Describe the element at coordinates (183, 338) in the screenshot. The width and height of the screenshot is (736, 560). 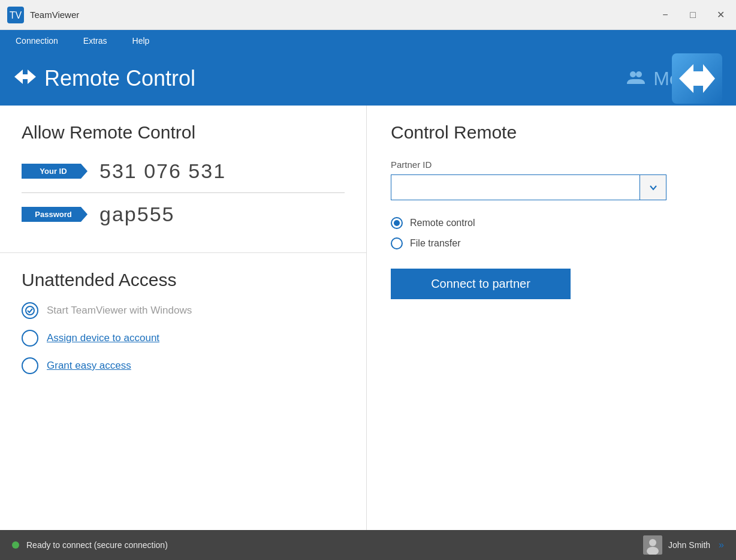
I see `ua-item-assign-device: Assign device to account` at that location.